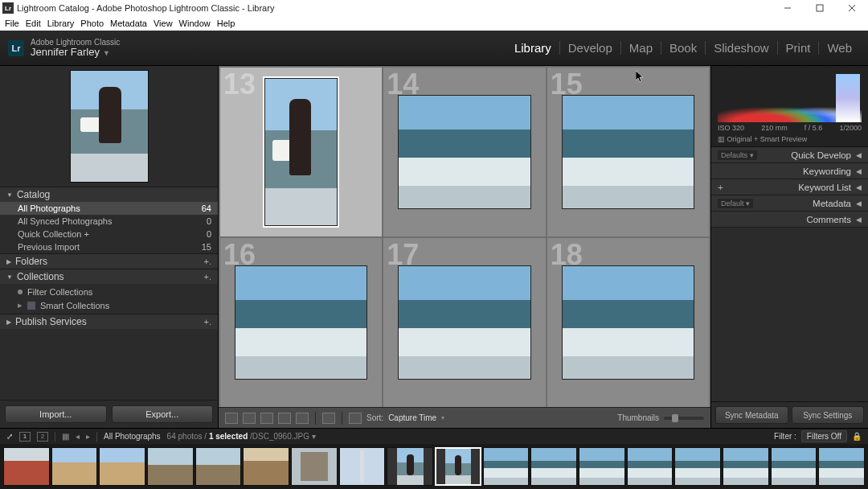 The height and width of the screenshot is (489, 868). Describe the element at coordinates (789, 140) in the screenshot. I see `preview-status: ▥ Original + Smart Preview` at that location.